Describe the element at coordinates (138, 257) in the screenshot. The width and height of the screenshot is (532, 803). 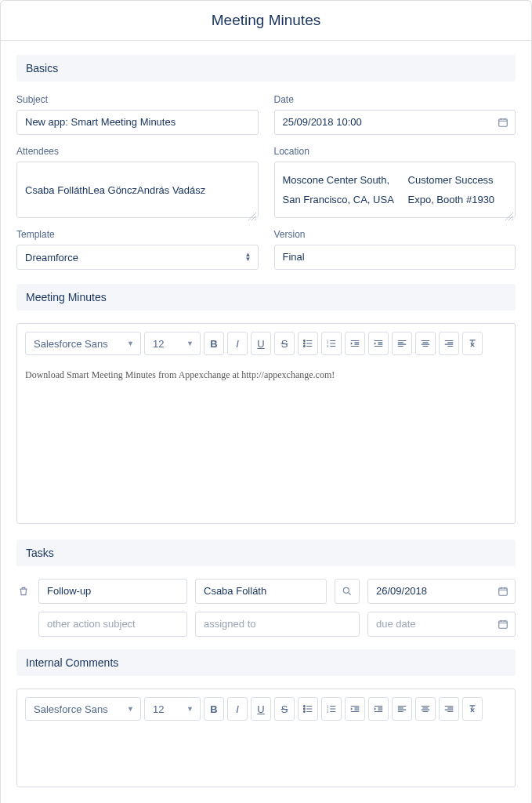
I see `template-select: Dreamforce ▲▼` at that location.